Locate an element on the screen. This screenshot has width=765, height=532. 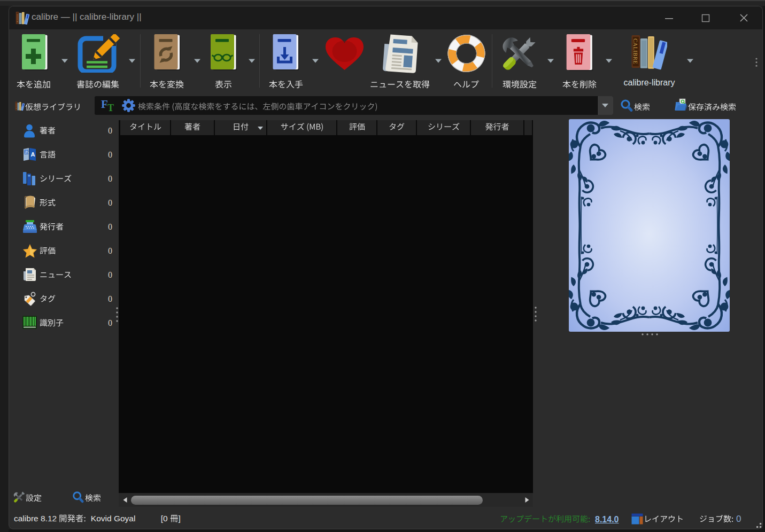
svg-text: CALIBRE is located at coordinates (635, 51).